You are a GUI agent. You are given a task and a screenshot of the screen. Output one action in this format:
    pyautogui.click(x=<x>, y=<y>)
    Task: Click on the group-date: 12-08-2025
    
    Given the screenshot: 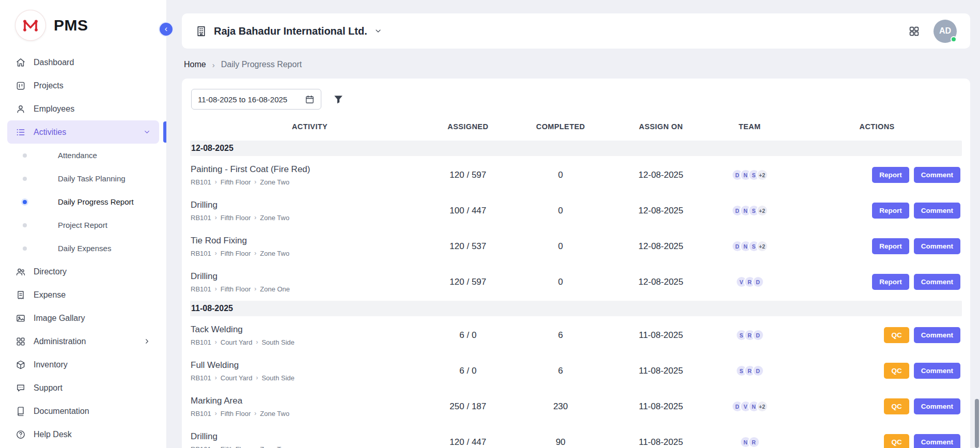 What is the action you would take?
    pyautogui.click(x=212, y=148)
    